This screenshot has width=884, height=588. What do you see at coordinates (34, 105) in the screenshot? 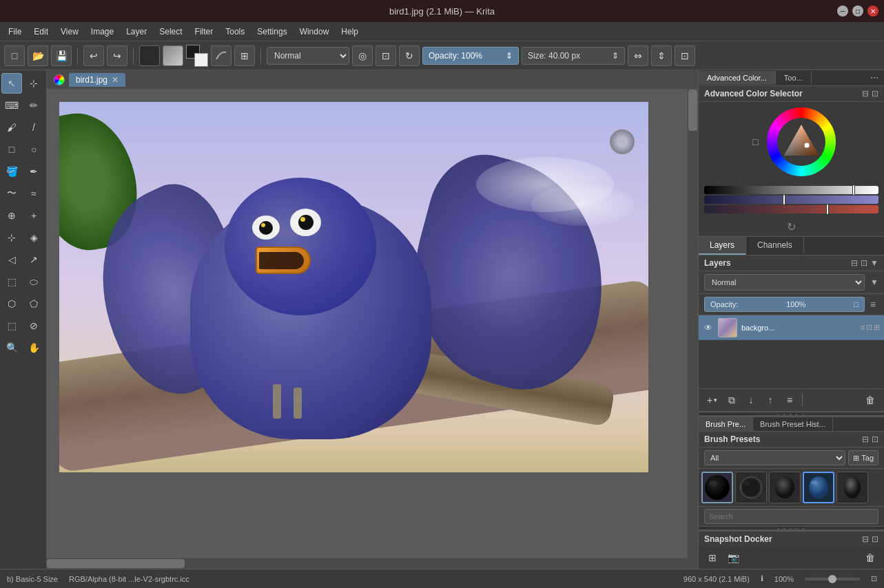
I see `brush-tool: ✏` at bounding box center [34, 105].